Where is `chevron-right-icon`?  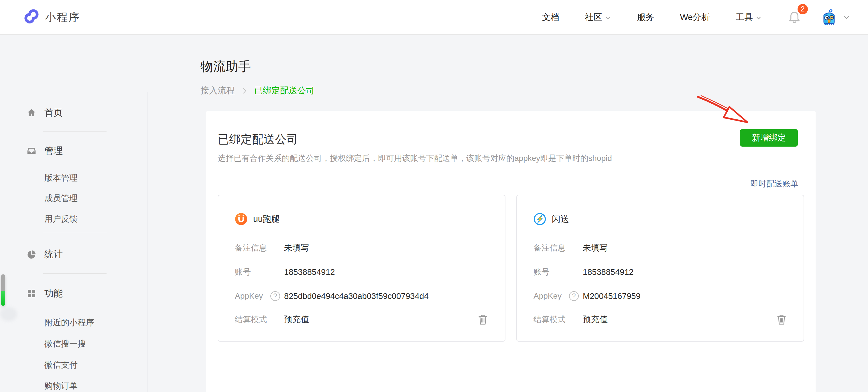 chevron-right-icon is located at coordinates (245, 91).